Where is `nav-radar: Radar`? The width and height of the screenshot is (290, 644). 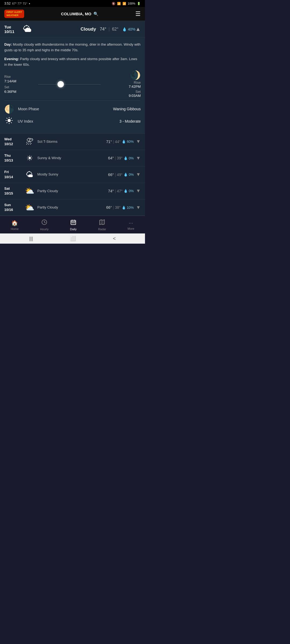 nav-radar: Radar is located at coordinates (102, 225).